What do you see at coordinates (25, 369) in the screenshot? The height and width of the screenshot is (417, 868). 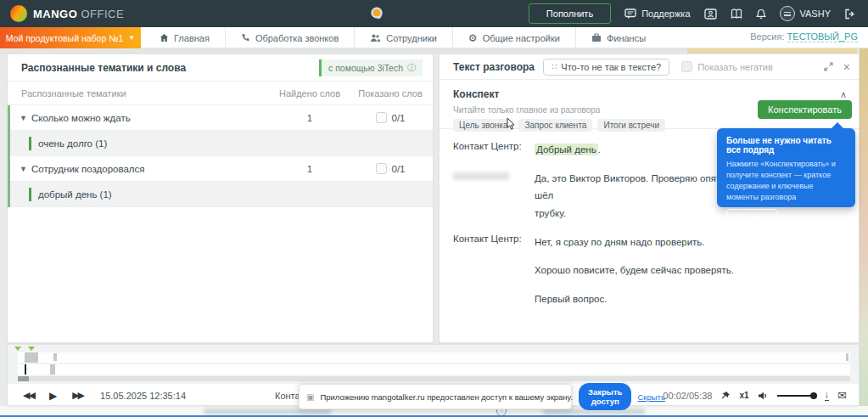 I see `playhead` at bounding box center [25, 369].